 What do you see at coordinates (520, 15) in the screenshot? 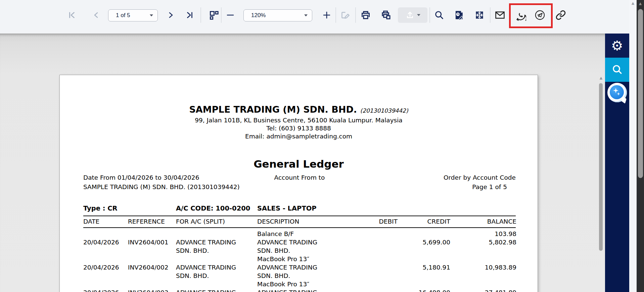
I see `whatsapp-button` at bounding box center [520, 15].